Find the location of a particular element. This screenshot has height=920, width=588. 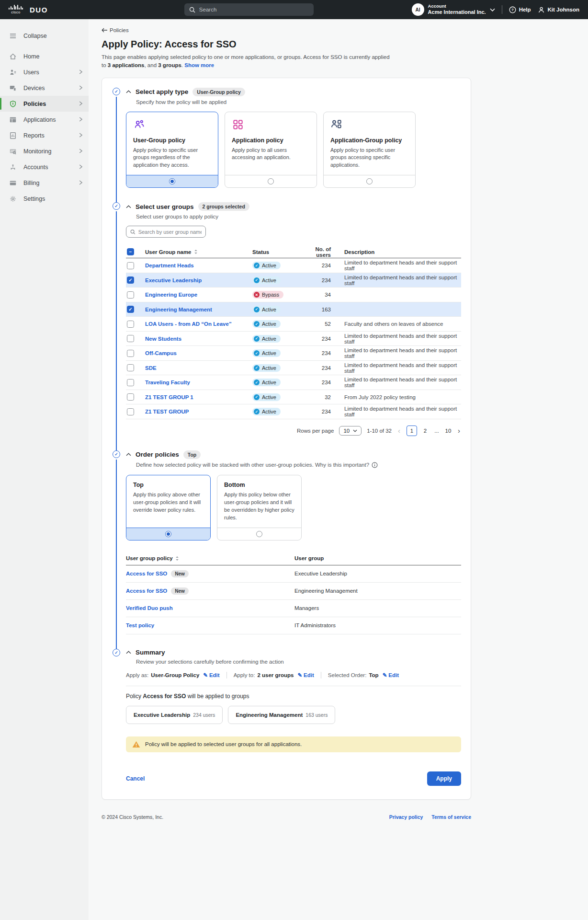

sidebar-item-applications: Applications is located at coordinates (44, 120).